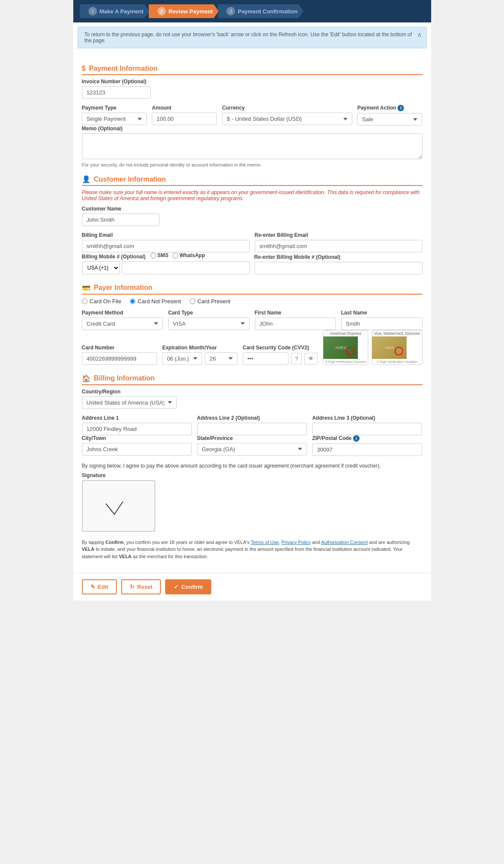 The image size is (504, 864). Describe the element at coordinates (367, 418) in the screenshot. I see `address3-label: Address Line 3 (Optional)` at that location.